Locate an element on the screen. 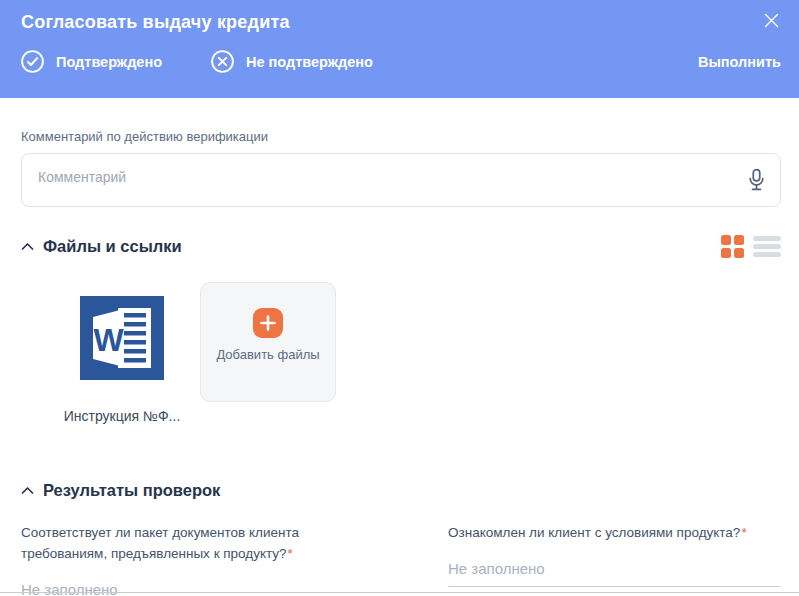 This screenshot has width=799, height=596. option-confirmed: Подтверждено is located at coordinates (92, 62).